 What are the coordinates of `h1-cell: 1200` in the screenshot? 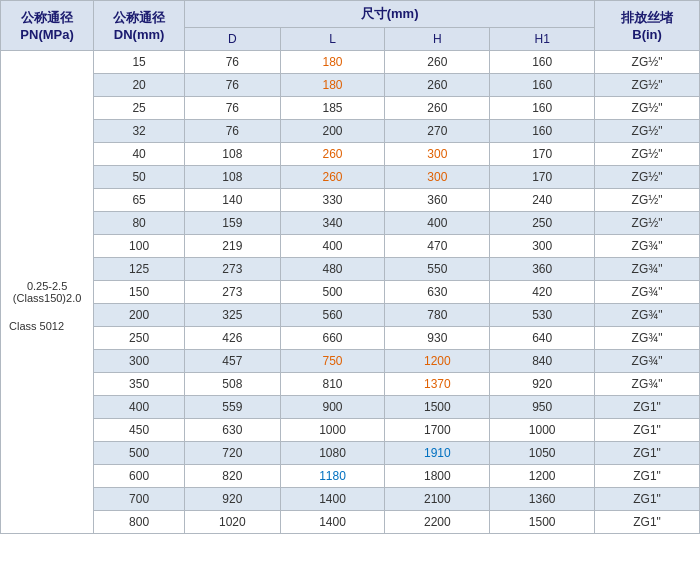 It's located at (542, 476).